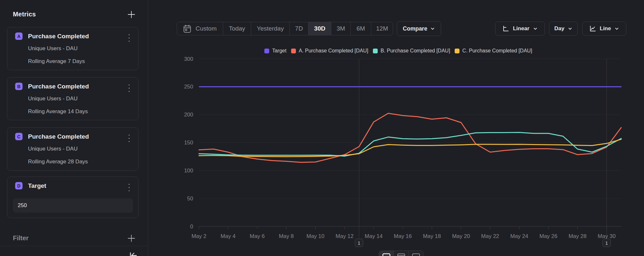  Describe the element at coordinates (403, 236) in the screenshot. I see `svg-text: May 16` at that location.